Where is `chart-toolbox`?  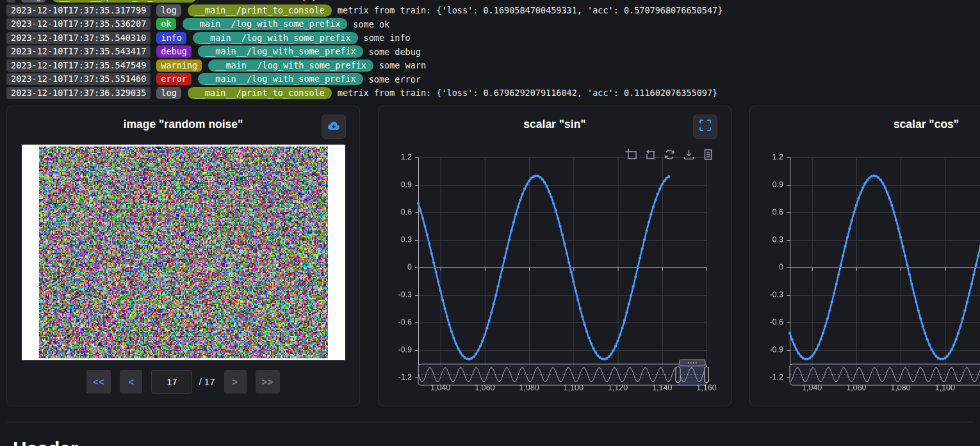
chart-toolbox is located at coordinates (670, 155).